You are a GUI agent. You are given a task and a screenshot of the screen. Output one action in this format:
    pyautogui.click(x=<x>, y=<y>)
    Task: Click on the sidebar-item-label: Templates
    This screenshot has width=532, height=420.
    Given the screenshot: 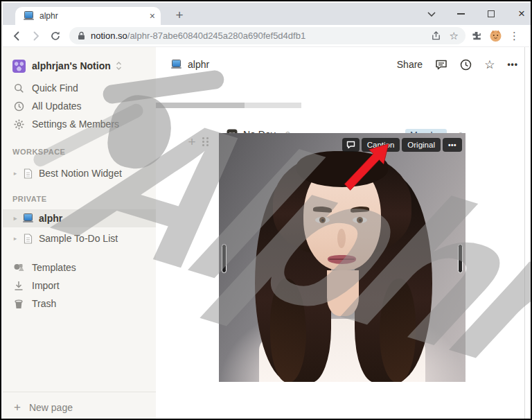 What is the action you would take?
    pyautogui.click(x=54, y=268)
    